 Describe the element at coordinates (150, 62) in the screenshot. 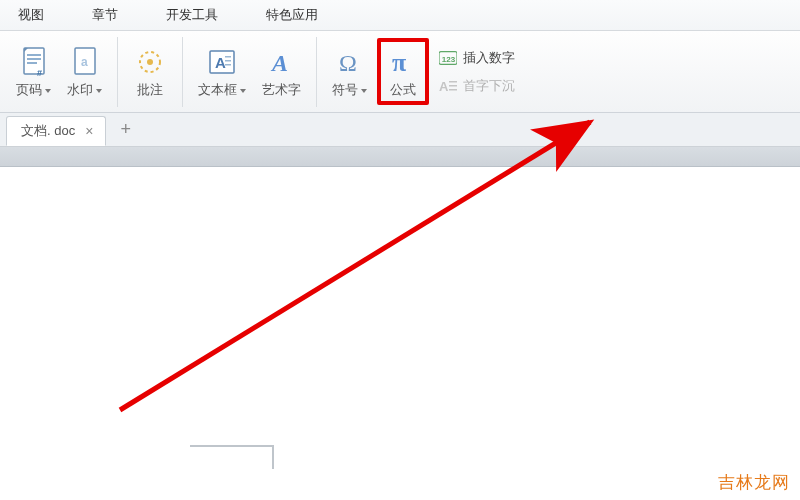

I see `comment-icon` at that location.